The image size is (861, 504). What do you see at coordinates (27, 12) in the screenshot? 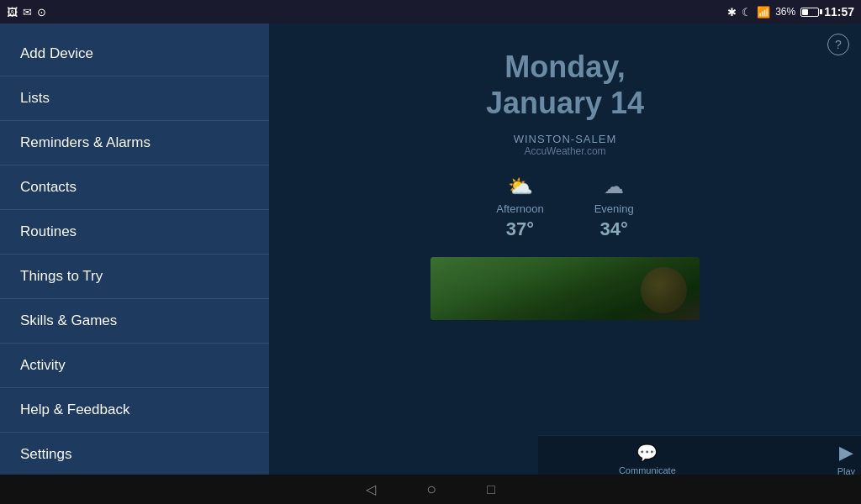
I see `mail-icon: ✉` at bounding box center [27, 12].